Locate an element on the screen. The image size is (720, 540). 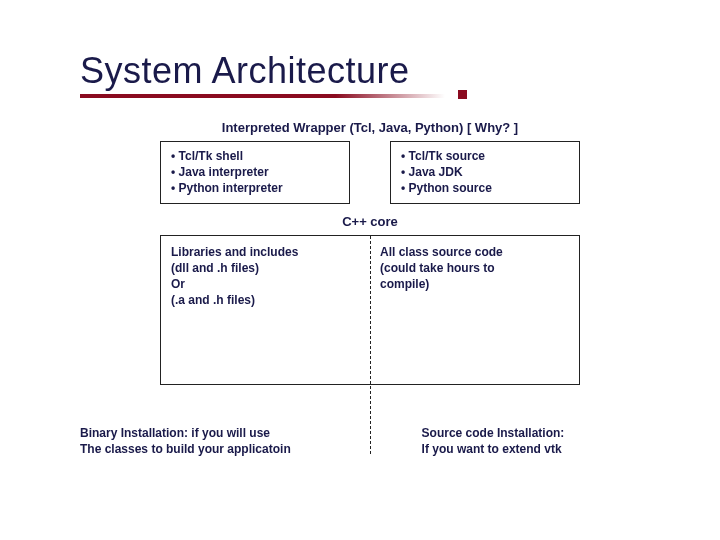
line: Libraries and includes is located at coordinates (266, 252).